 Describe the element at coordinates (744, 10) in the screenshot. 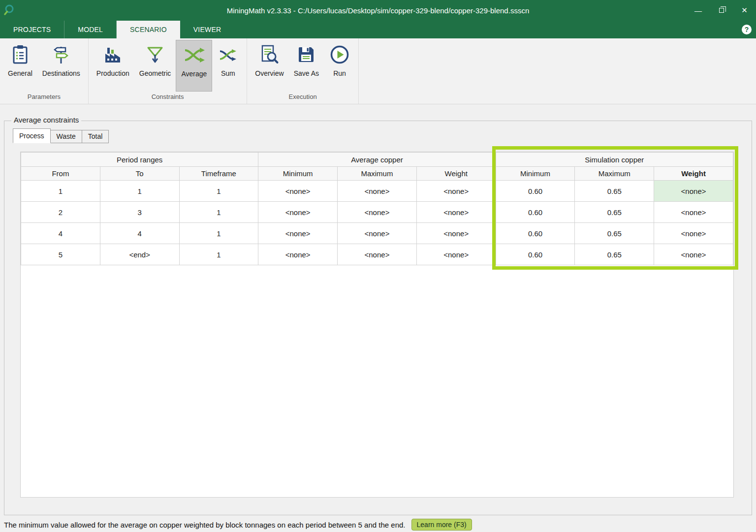

I see `close-icon: ✕` at that location.